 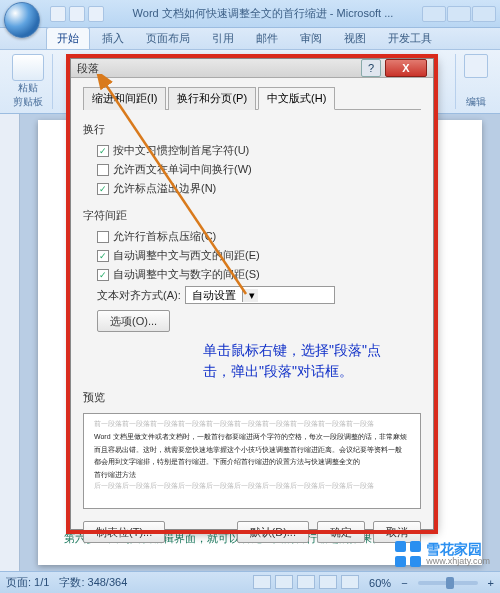 I want to click on label-chk1: 按中文习惯控制首尾字符(U), so click(x=181, y=150).